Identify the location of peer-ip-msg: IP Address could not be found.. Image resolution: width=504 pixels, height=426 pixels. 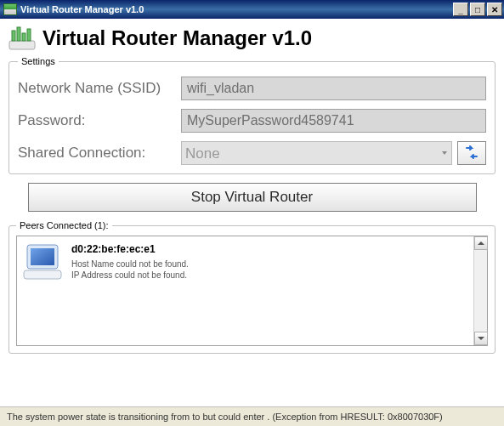
(130, 275).